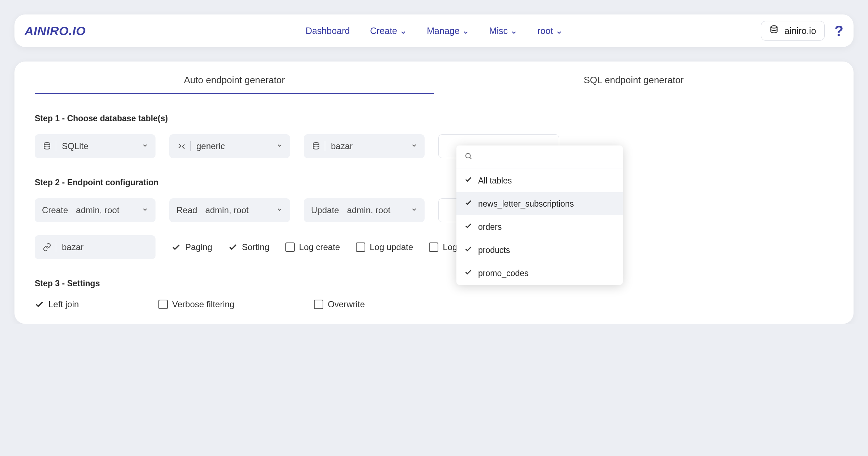  I want to click on nav-dashboard: Dashboard, so click(328, 31).